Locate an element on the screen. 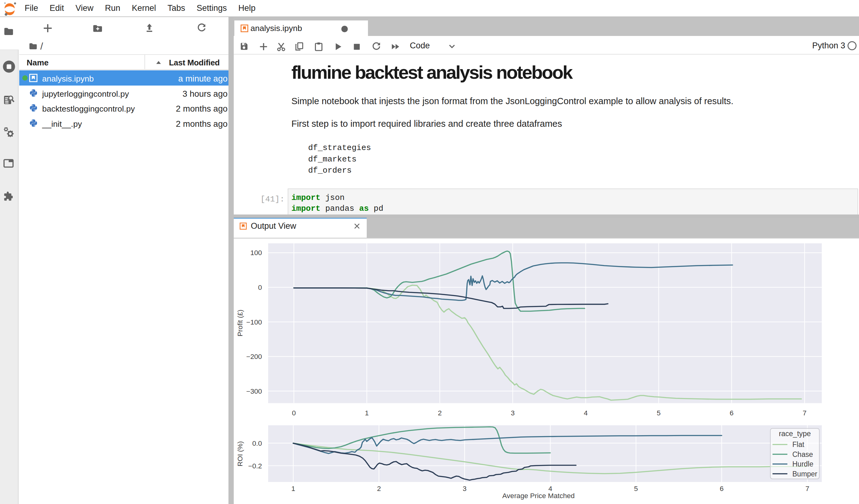  svg-text: race_type is located at coordinates (795, 433).